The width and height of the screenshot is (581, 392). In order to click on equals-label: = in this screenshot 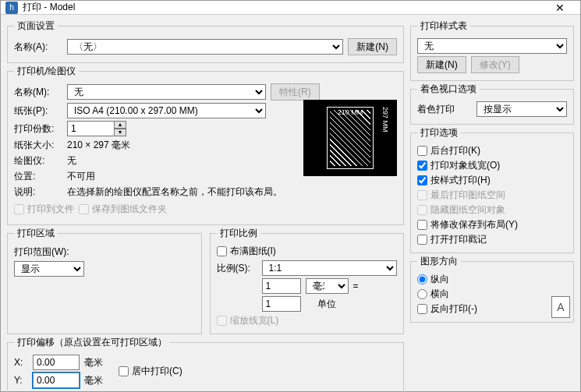, I will do `click(356, 286)`.